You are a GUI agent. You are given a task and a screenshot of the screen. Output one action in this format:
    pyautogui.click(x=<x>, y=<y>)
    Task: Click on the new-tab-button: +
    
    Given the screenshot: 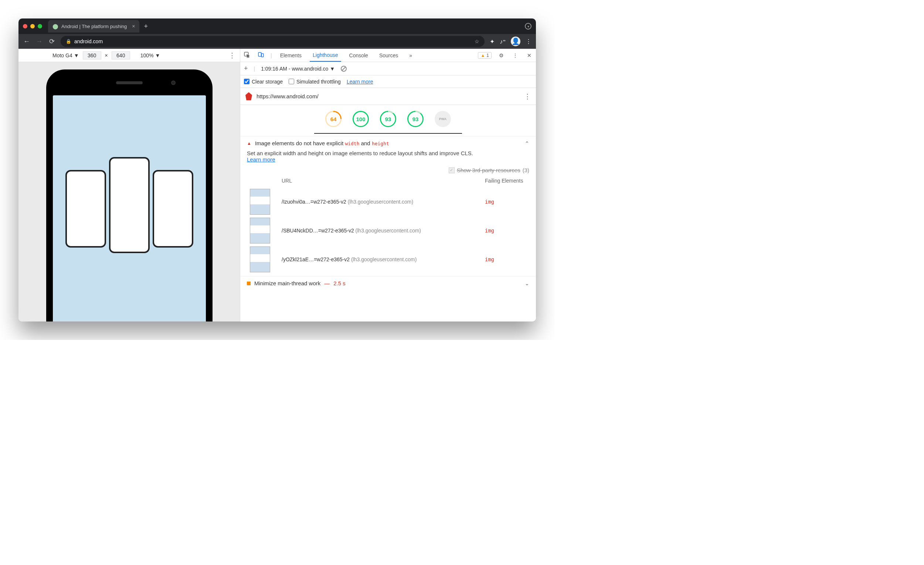 What is the action you would take?
    pyautogui.click(x=146, y=26)
    